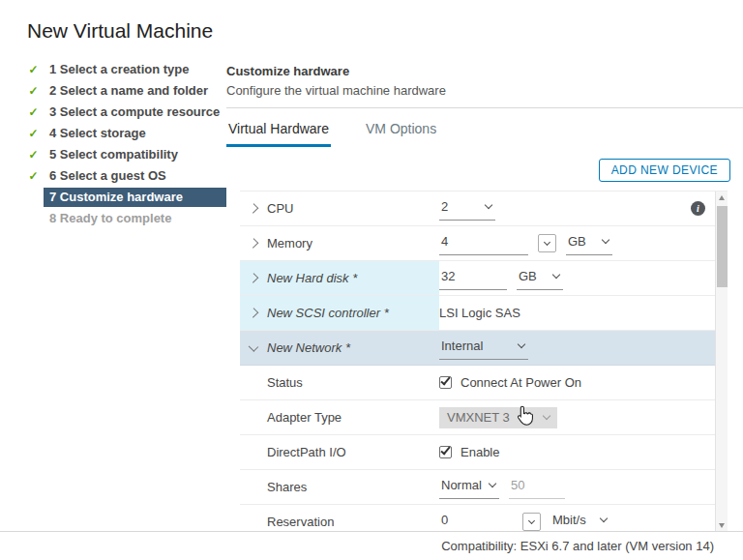 The image size is (743, 560). I want to click on row-scsi-label-zone: New SCSI controller *, so click(340, 313).